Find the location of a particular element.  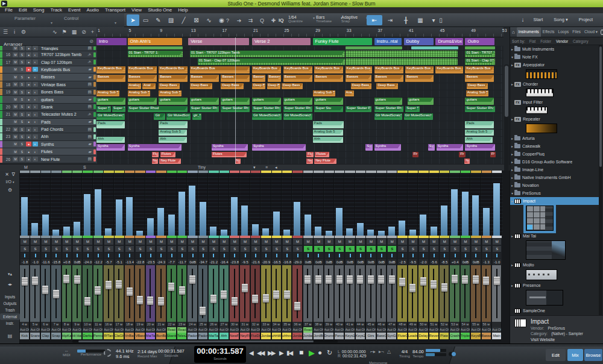

channel-25: MS-34.725 ᴍAut:OffPadord2 is located at coordinates (203, 255).